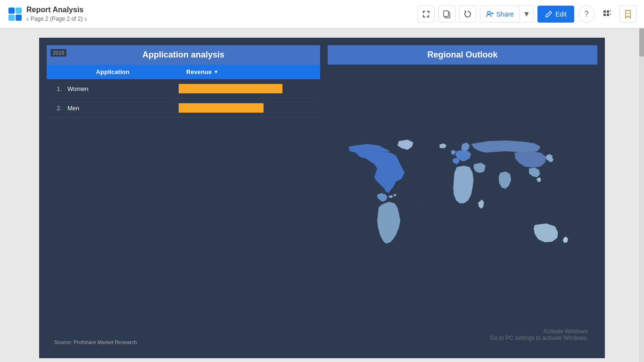  Describe the element at coordinates (539, 338) in the screenshot. I see `activate-line2: Go to PC settings to activate Windows.` at that location.